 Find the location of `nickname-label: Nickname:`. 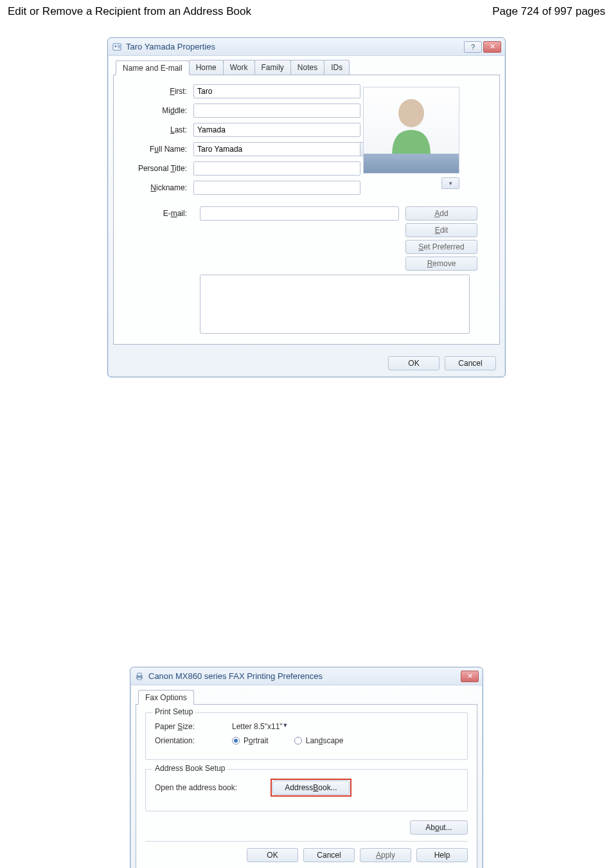

nickname-label: Nickname: is located at coordinates (158, 188).